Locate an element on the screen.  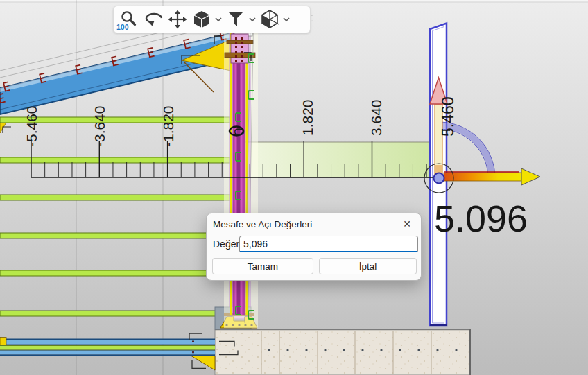
vertical-axis-label: 5.460 is located at coordinates (448, 116).